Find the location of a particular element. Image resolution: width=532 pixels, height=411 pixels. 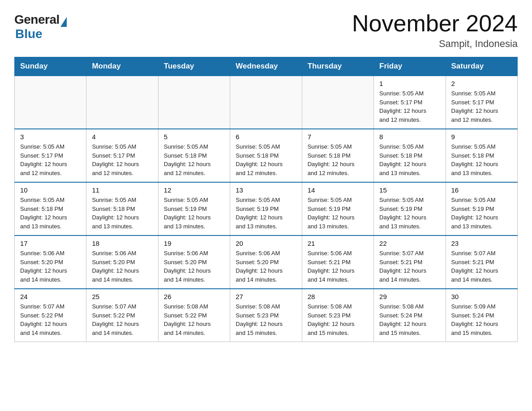

day-number: 20 is located at coordinates (266, 244).